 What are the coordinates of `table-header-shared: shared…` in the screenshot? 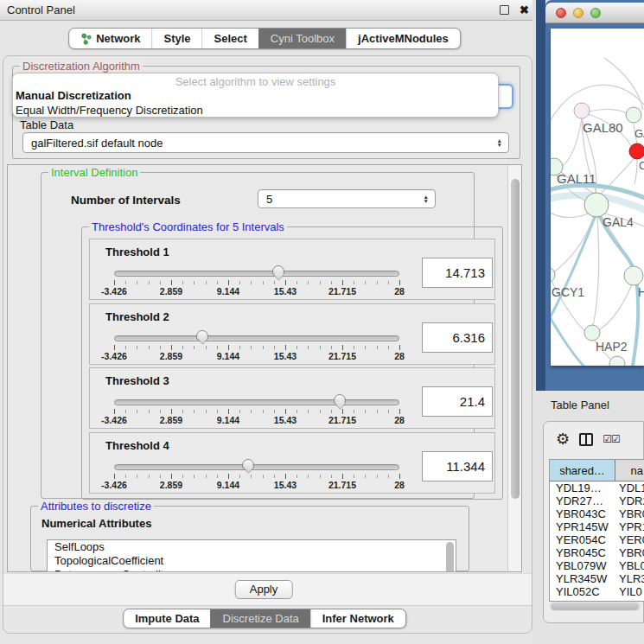 It's located at (583, 470).